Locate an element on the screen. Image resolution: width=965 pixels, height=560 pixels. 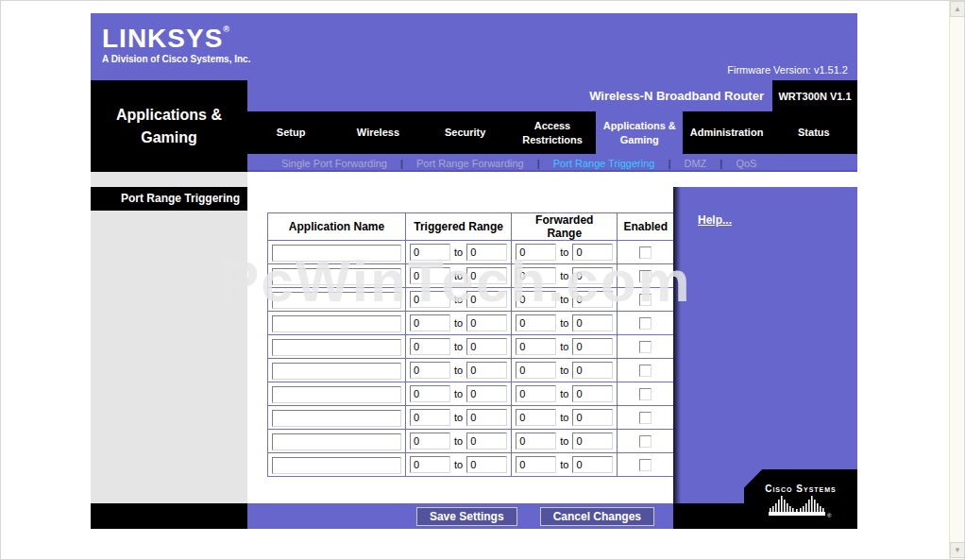
tab-wireless: Wireless is located at coordinates (378, 132).